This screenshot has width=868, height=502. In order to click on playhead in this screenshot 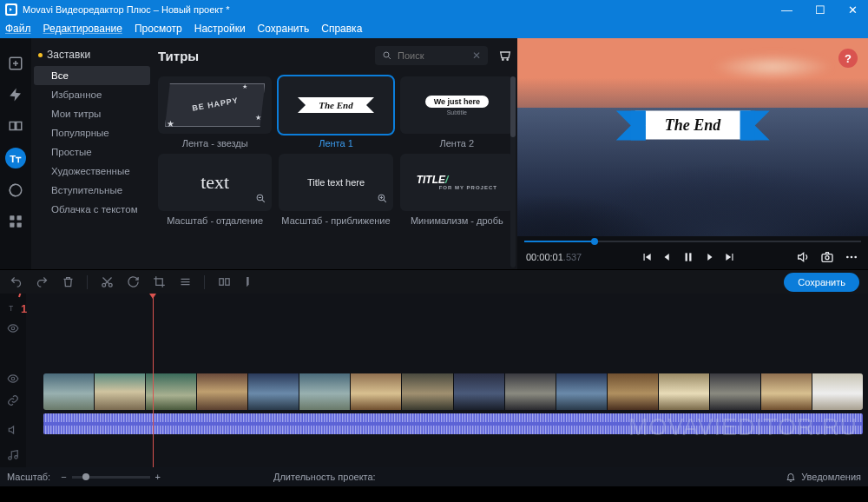, I will do `click(153, 380)`.